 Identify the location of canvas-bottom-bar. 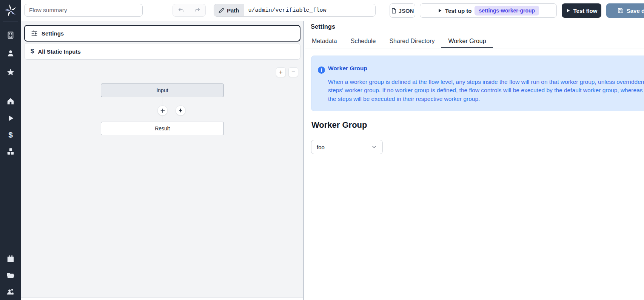
(162, 298).